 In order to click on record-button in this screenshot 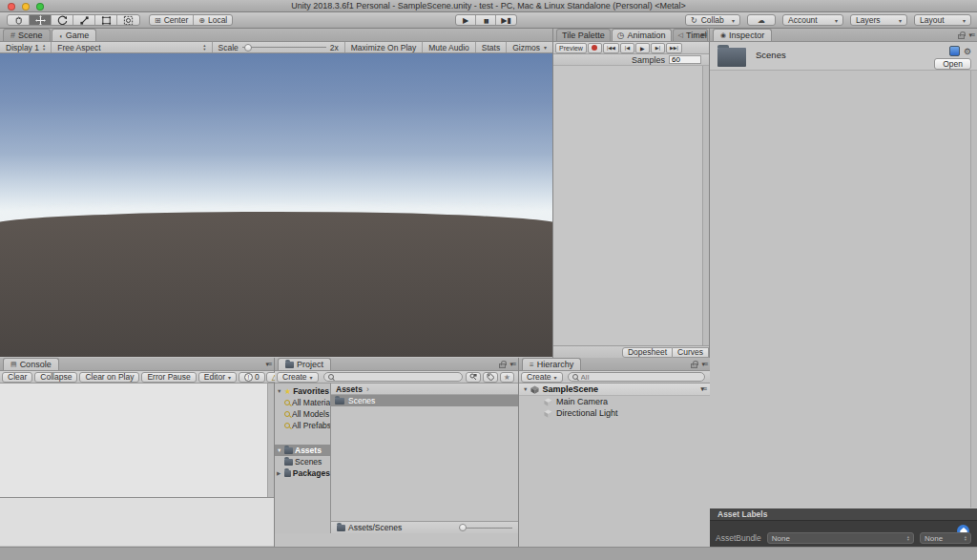, I will do `click(595, 48)`.